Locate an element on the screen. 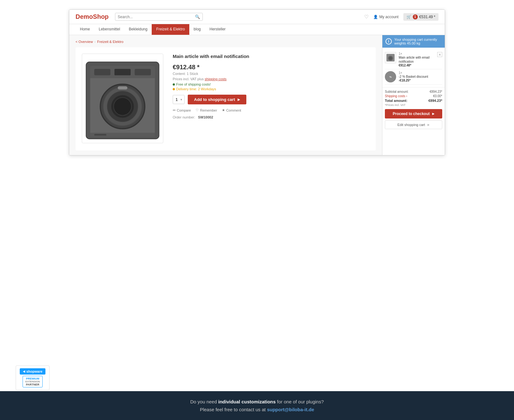  product-title: Main article with email notification is located at coordinates (271, 56).